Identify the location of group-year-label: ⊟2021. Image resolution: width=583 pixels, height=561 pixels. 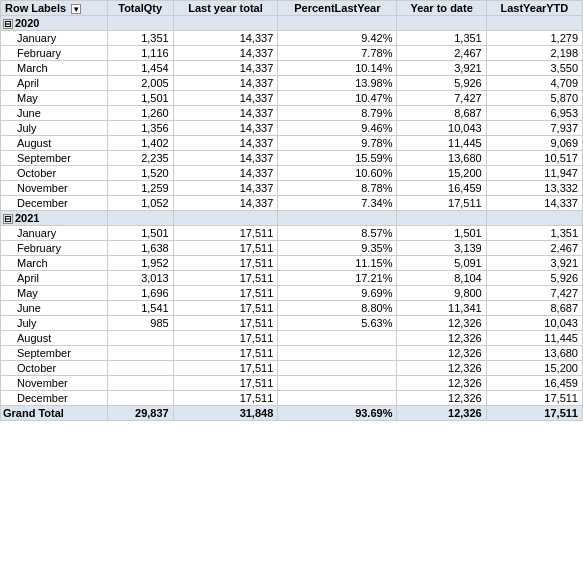
(54, 218).